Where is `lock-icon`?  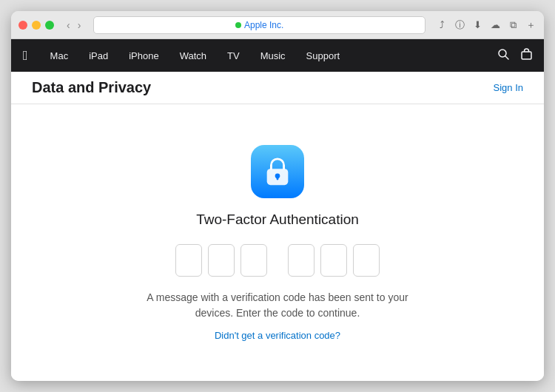
lock-icon is located at coordinates (278, 172).